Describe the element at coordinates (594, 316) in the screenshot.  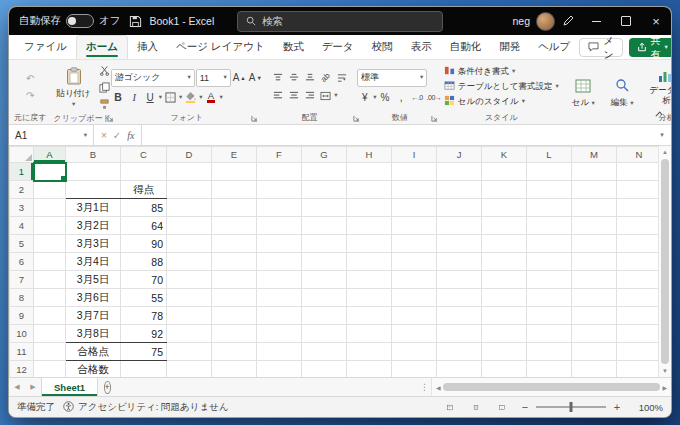
I see `cell-M9` at that location.